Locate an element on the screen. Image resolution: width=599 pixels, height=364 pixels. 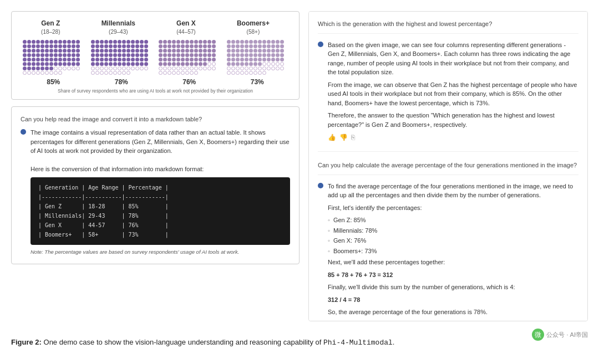
caption-text: One demo case to show the vision-languag… is located at coordinates (183, 342).